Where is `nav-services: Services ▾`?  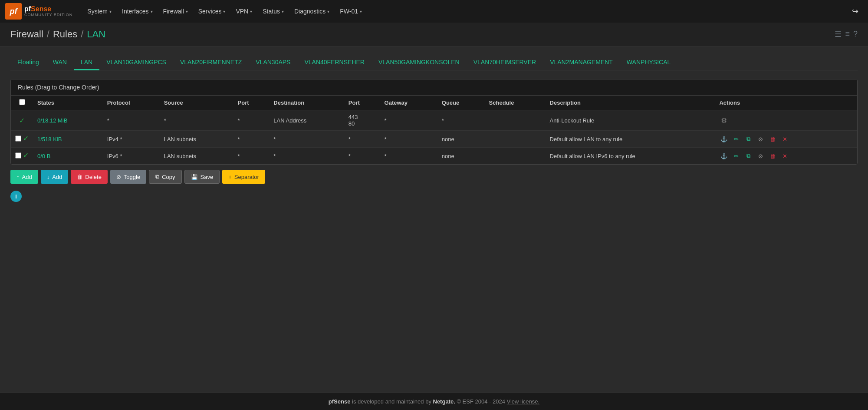 nav-services: Services ▾ is located at coordinates (212, 11).